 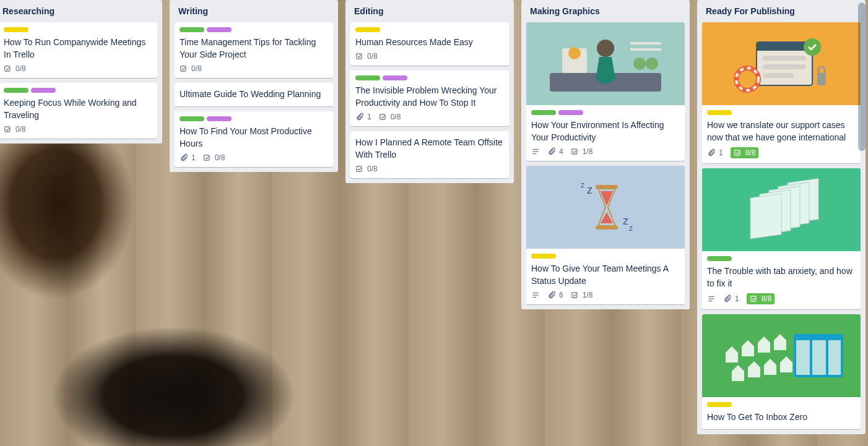 I want to click on card: Time Management Tips for Tackling Your S…, so click(x=254, y=50).